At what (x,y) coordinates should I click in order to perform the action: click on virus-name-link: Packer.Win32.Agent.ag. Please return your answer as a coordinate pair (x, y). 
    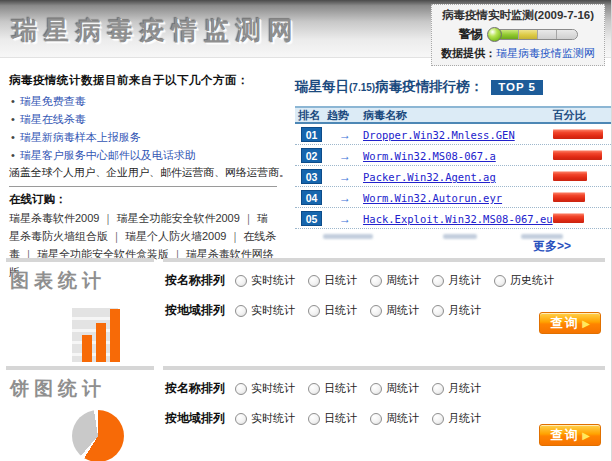
    Looking at the image, I should click on (430, 177).